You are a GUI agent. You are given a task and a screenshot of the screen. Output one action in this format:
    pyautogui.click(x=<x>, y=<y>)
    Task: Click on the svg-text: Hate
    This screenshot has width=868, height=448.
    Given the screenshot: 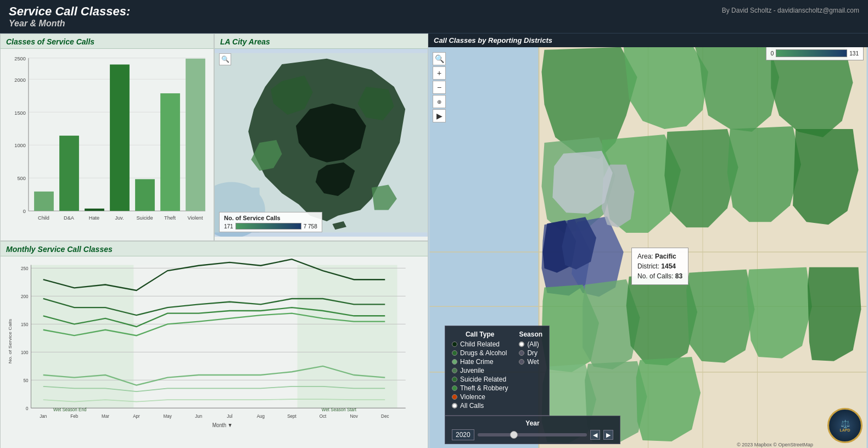 What is the action you would take?
    pyautogui.click(x=94, y=217)
    